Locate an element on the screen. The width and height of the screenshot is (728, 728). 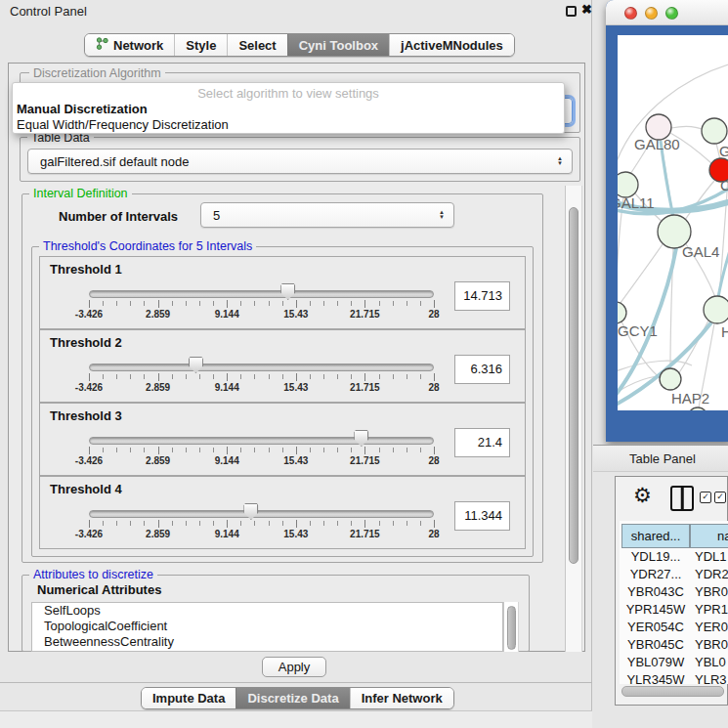
attributes-scrollbar-thumb is located at coordinates (512, 627).